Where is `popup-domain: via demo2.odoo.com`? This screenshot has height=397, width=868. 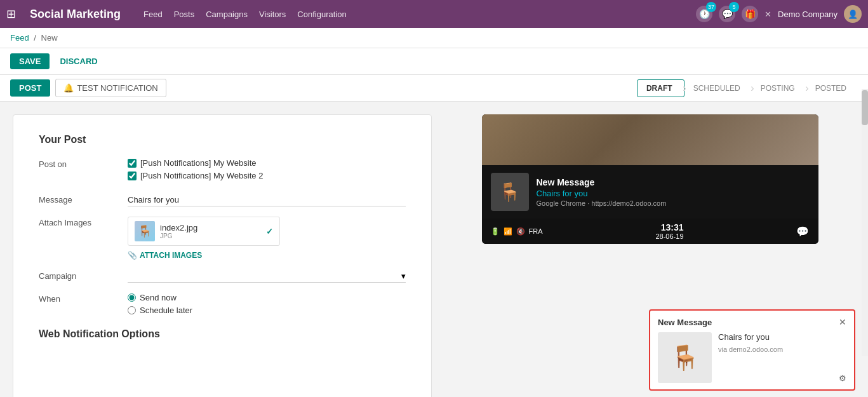 popup-domain: via demo2.odoo.com is located at coordinates (751, 349).